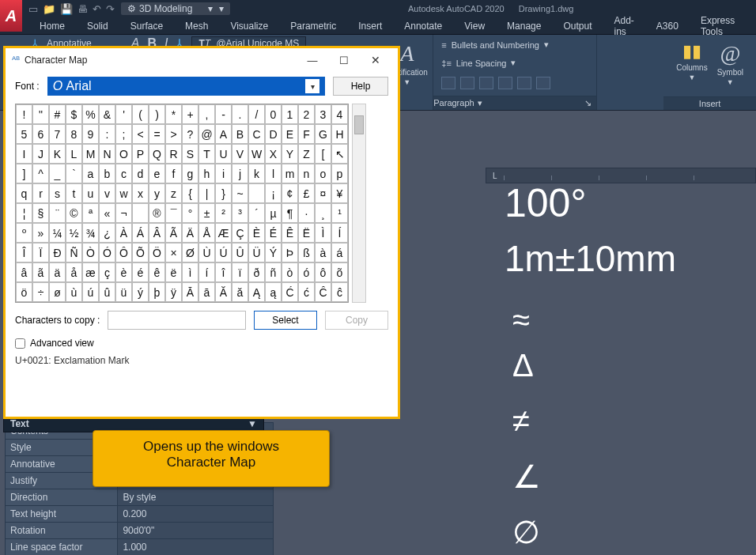  What do you see at coordinates (340, 134) in the screenshot?
I see `char-cell: H` at bounding box center [340, 134].